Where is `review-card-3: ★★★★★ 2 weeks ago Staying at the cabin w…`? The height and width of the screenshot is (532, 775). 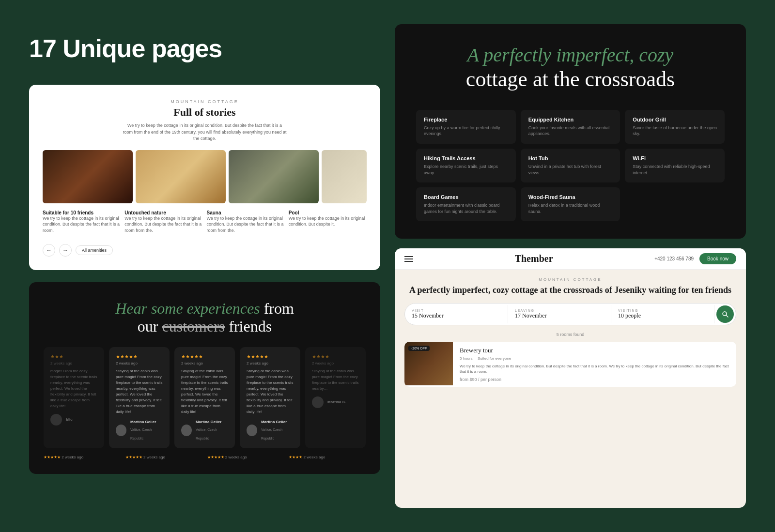
review-card-3: ★★★★★ 2 weeks ago Staying at the cabin w… is located at coordinates (270, 398).